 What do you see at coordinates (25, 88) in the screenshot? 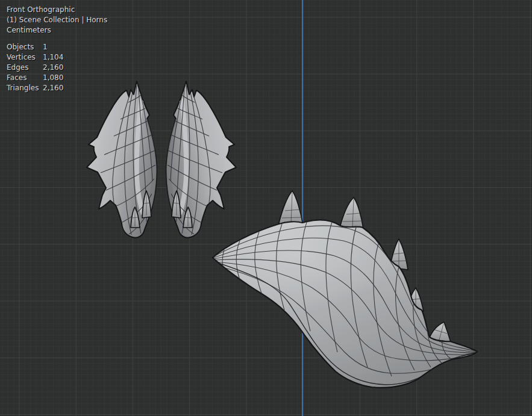
I see `stat-label: Triangles` at bounding box center [25, 88].